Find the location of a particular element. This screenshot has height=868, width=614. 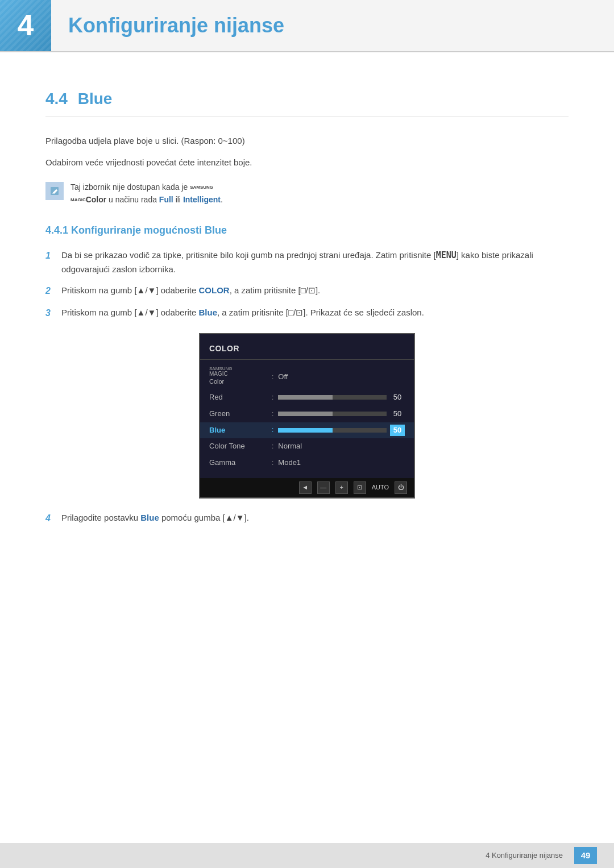

osd-bar-fill-red is located at coordinates (305, 397).